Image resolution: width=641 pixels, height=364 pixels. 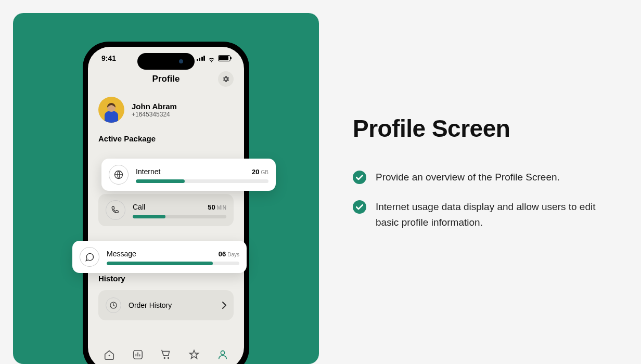 What do you see at coordinates (229, 254) in the screenshot?
I see `message-value: 06Days` at bounding box center [229, 254].